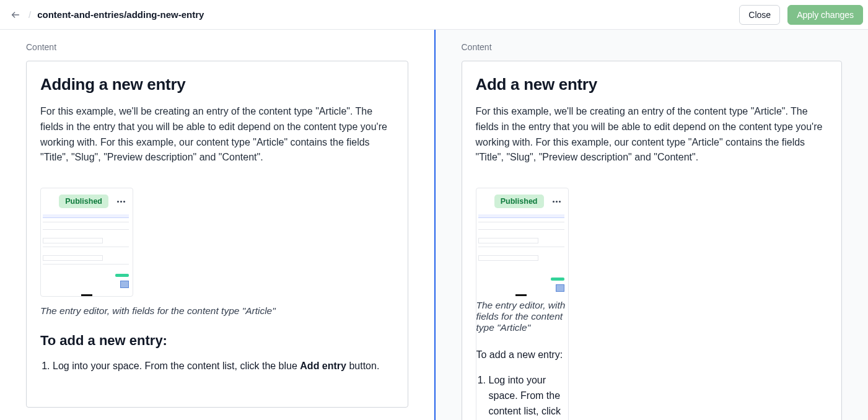 This screenshot has width=868, height=420. What do you see at coordinates (652, 84) in the screenshot?
I see `doc-title-right: Add a new entry` at bounding box center [652, 84].